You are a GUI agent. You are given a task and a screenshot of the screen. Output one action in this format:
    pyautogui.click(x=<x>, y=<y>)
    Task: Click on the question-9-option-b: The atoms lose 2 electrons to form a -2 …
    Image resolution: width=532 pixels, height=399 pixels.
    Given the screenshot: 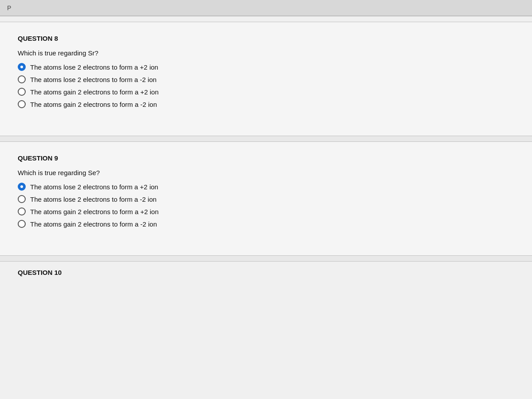 What is the action you would take?
    pyautogui.click(x=266, y=199)
    